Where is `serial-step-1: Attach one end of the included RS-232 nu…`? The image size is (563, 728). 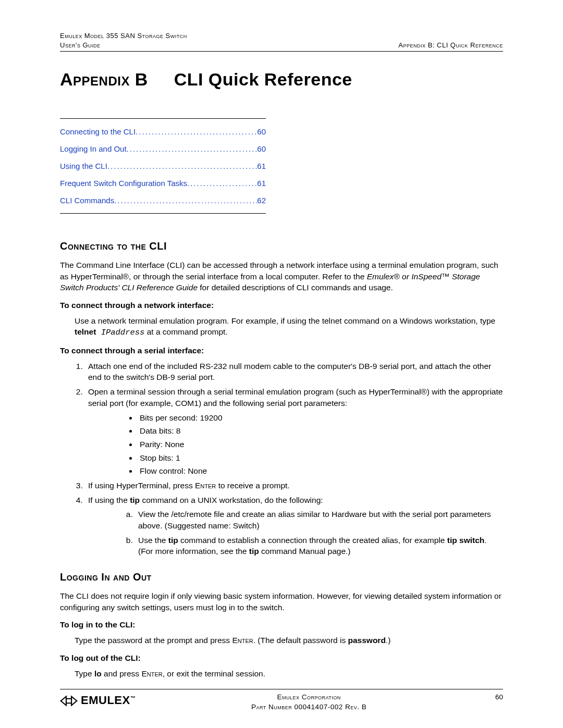
serial-step-1: Attach one end of the included RS-232 nu… is located at coordinates (294, 372).